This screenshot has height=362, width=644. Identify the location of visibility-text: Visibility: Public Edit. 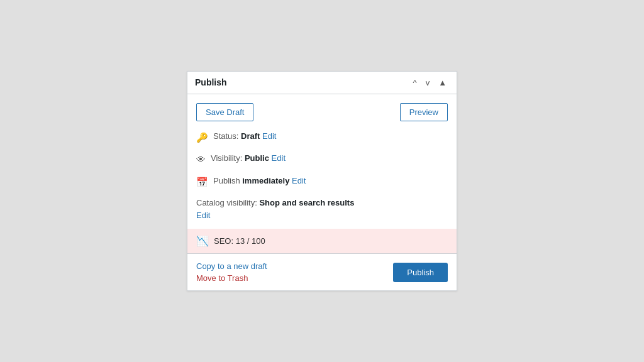
(248, 158).